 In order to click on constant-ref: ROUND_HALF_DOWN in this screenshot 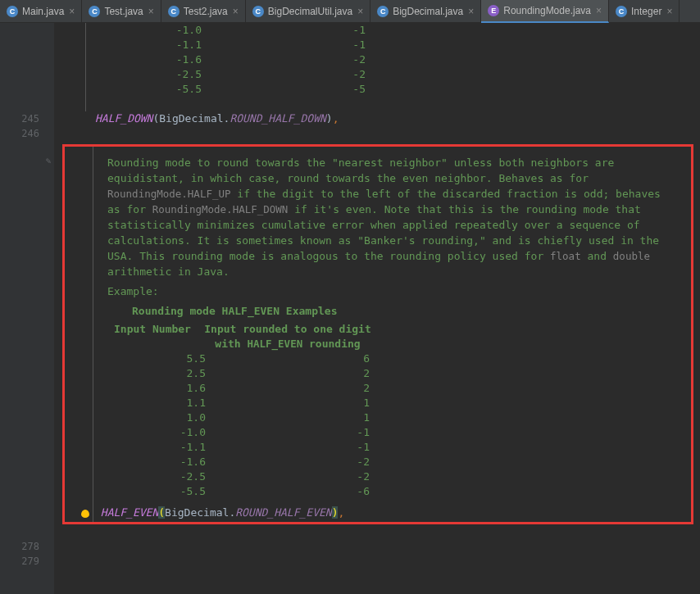, I will do `click(277, 118)`.